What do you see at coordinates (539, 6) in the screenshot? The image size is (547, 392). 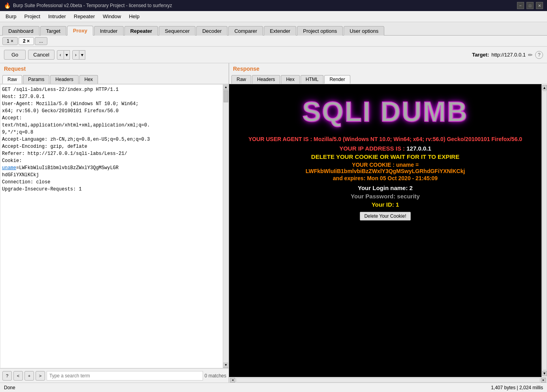 I see `close-button: ✕` at bounding box center [539, 6].